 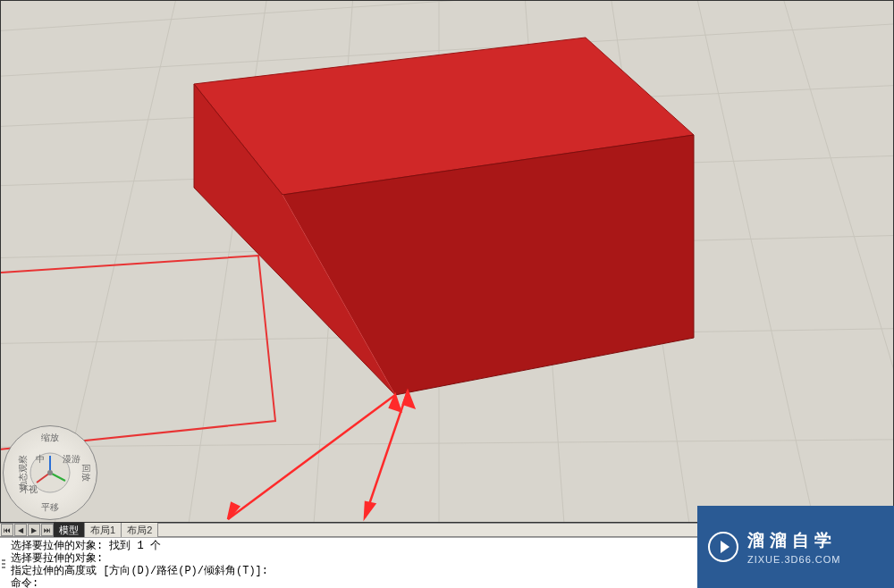 I want to click on tab-nav-last: ⏭, so click(x=47, y=530).